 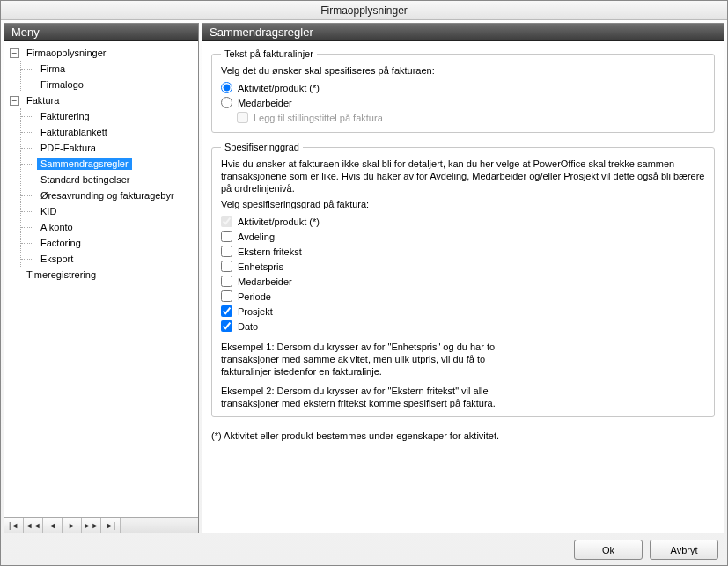 What do you see at coordinates (56, 227) in the screenshot?
I see `tree-label: A konto` at bounding box center [56, 227].